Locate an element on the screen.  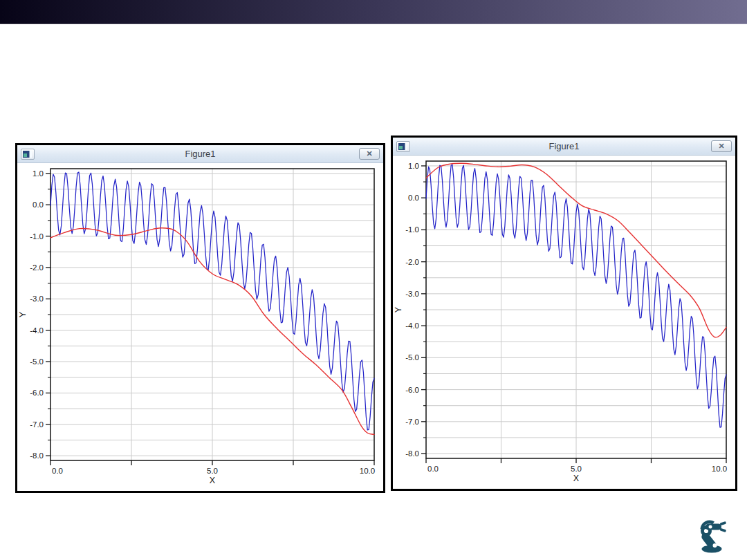
robot-arm-logo is located at coordinates (712, 534).